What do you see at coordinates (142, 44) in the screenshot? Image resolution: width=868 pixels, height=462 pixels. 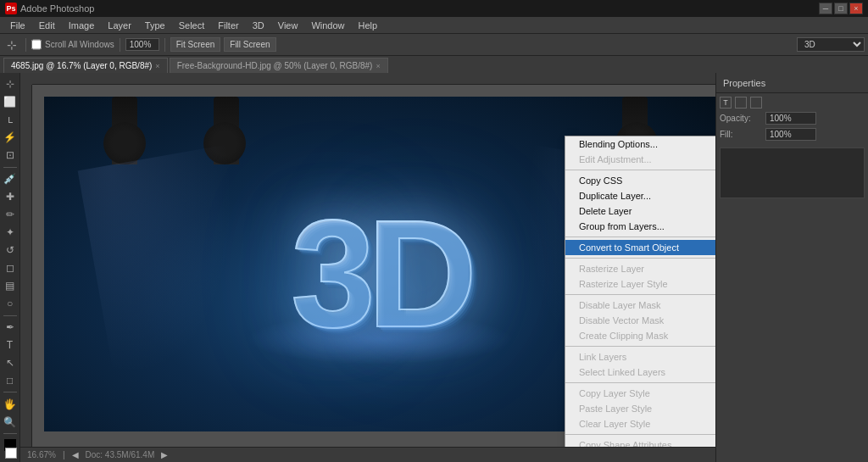 I see `zoom-input` at bounding box center [142, 44].